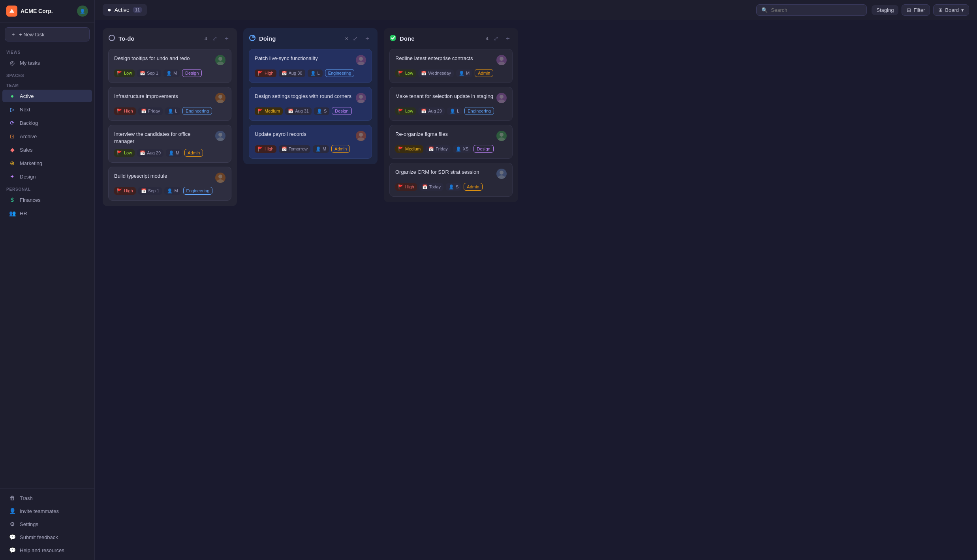 Image resolution: width=977 pixels, height=560 pixels. What do you see at coordinates (12, 550) in the screenshot?
I see `help-icon: 💬` at bounding box center [12, 550].